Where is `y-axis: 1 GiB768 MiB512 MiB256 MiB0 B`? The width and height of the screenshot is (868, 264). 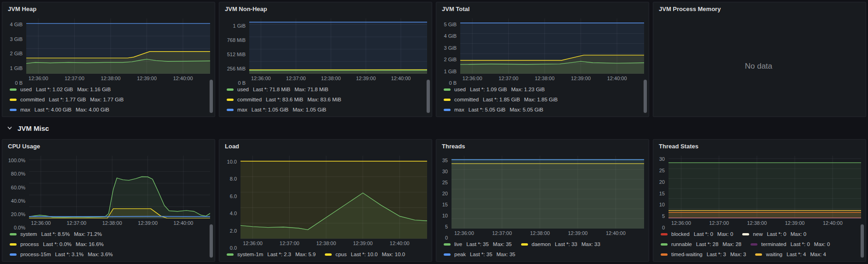 y-axis: 1 GiB768 MiB512 MiB256 MiB0 B is located at coordinates (236, 51).